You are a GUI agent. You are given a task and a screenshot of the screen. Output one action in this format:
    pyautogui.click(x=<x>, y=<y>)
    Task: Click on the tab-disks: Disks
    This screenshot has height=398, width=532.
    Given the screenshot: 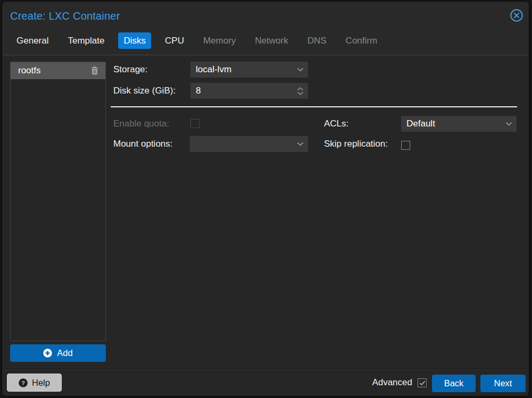 What is the action you would take?
    pyautogui.click(x=135, y=40)
    